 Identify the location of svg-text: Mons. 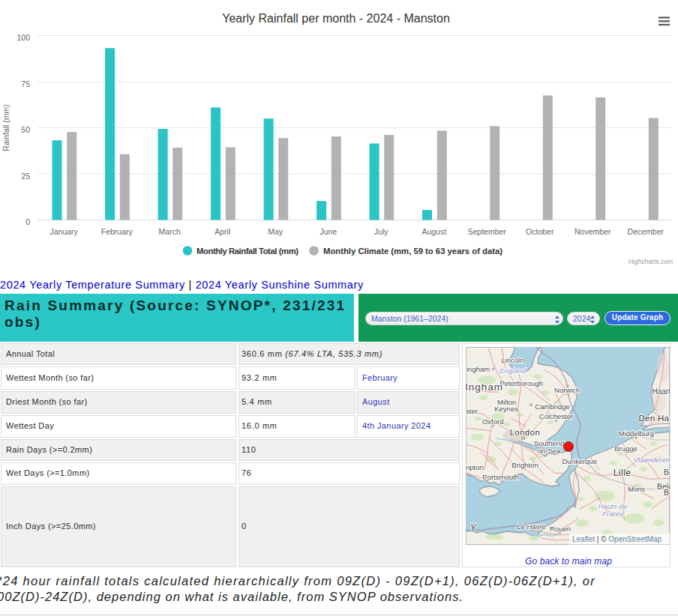
(636, 489).